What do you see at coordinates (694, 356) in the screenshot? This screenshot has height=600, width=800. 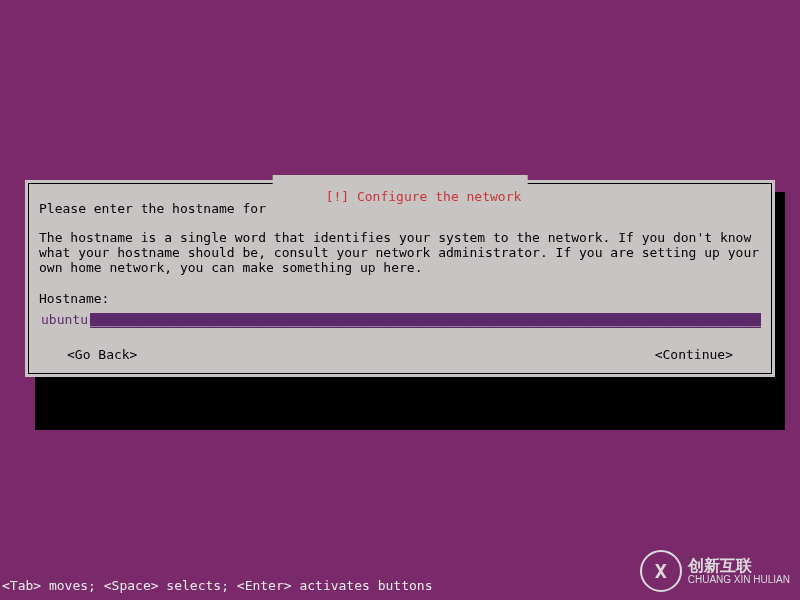 I see `continue-button: <Continue>` at bounding box center [694, 356].